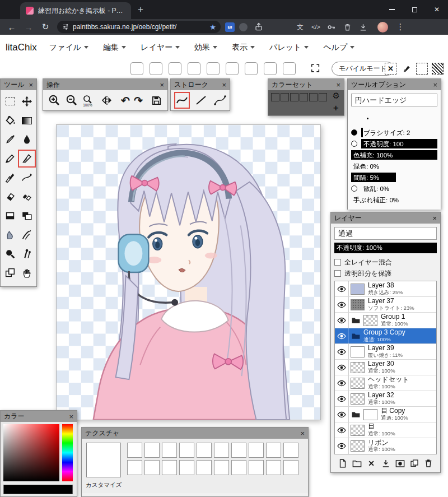  Describe the element at coordinates (385, 368) in the screenshot. I see `layer-row: Layer 30 通常: 100%` at that location.